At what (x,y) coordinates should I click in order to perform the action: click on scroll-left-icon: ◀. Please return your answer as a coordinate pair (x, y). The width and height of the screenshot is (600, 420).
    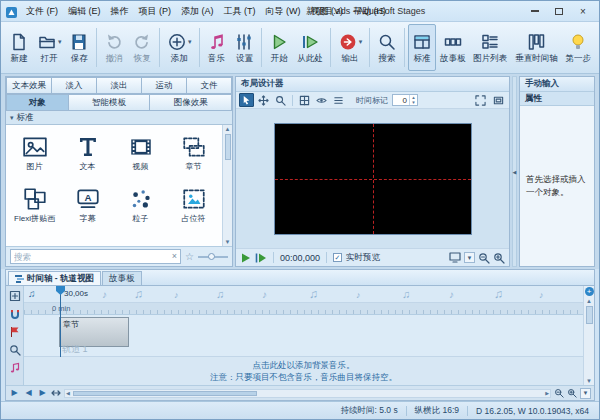
    Looking at the image, I should click on (68, 393).